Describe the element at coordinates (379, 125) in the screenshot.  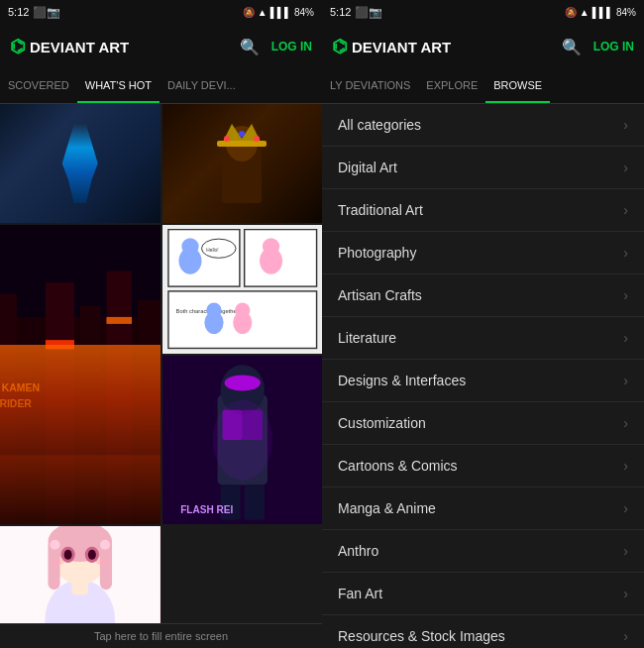
I see `browse-item-label: All categories` at that location.